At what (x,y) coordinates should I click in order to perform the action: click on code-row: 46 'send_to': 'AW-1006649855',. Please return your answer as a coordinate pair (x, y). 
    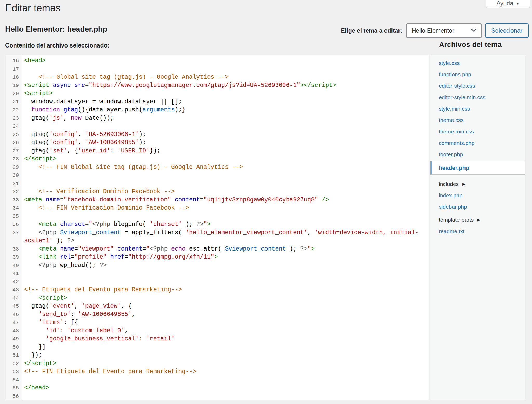
    Looking at the image, I should click on (218, 315).